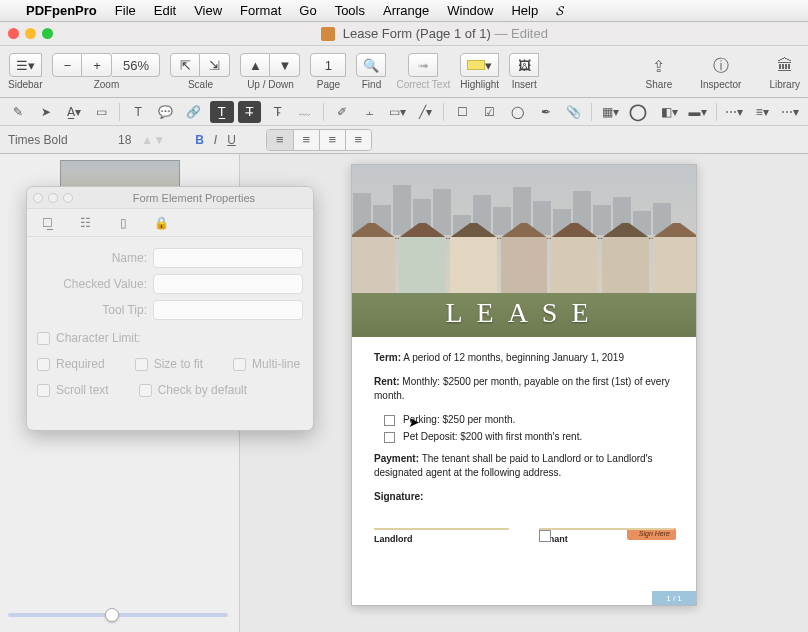  What do you see at coordinates (442, 540) in the screenshot?
I see `landlord-label: Landlord` at bounding box center [442, 540].